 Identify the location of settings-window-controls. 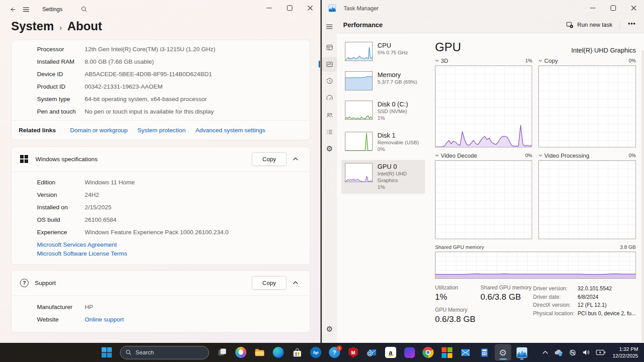
(290, 8).